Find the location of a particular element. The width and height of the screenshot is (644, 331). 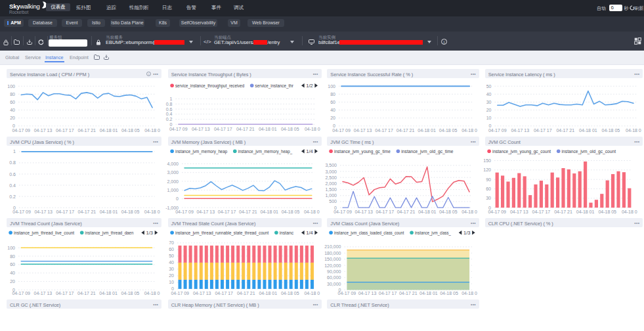

svg-text: 120 is located at coordinates (487, 171).